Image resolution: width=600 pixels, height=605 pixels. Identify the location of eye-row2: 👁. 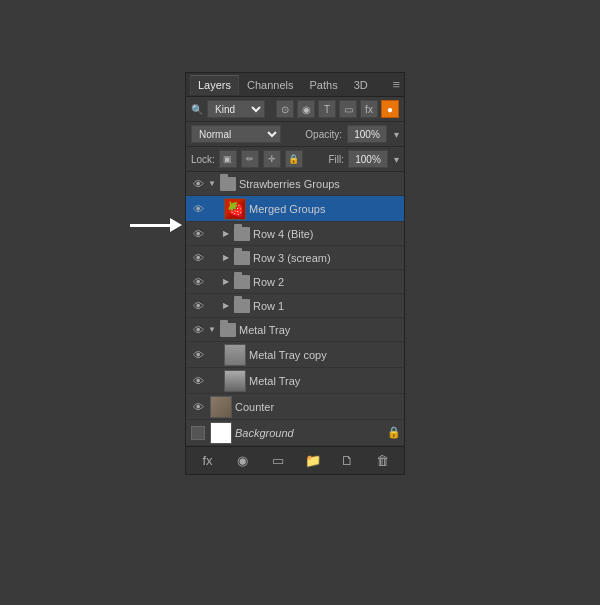
(198, 282).